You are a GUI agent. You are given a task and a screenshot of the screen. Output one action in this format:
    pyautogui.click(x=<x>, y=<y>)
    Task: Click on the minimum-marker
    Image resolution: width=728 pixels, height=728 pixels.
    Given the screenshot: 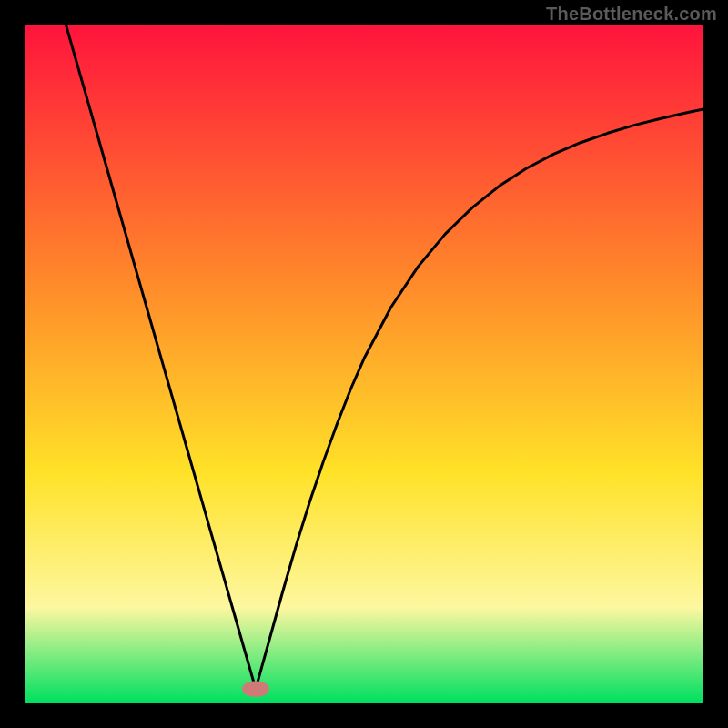 What is the action you would take?
    pyautogui.click(x=256, y=689)
    